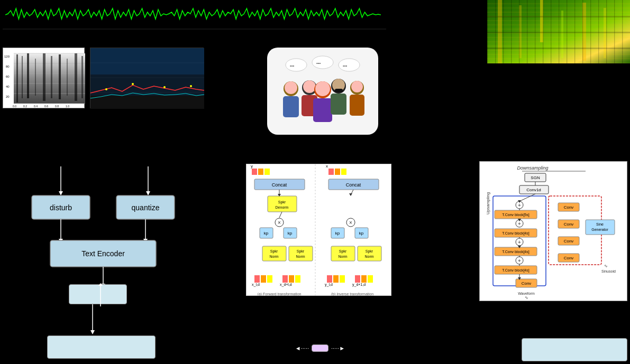  What do you see at coordinates (286, 285) in the screenshot?
I see `svg-text: x_d+l,d` at bounding box center [286, 285].